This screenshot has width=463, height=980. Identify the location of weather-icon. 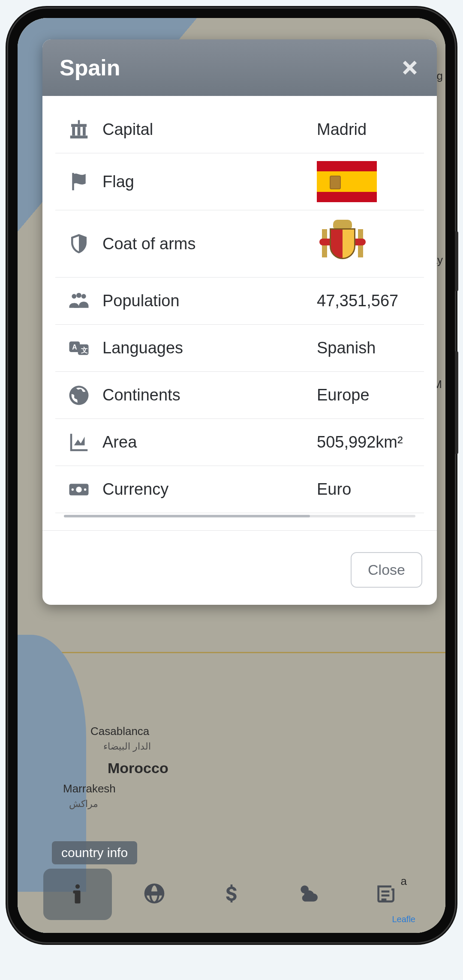
(309, 894).